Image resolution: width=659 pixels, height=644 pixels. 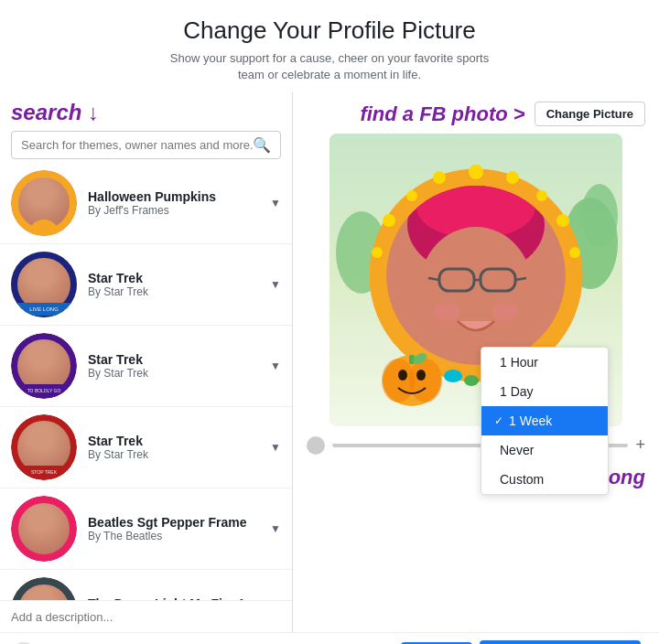 What do you see at coordinates (330, 639) in the screenshot?
I see `footer-row: ▼ < choose page Switch back to previous …` at bounding box center [330, 639].